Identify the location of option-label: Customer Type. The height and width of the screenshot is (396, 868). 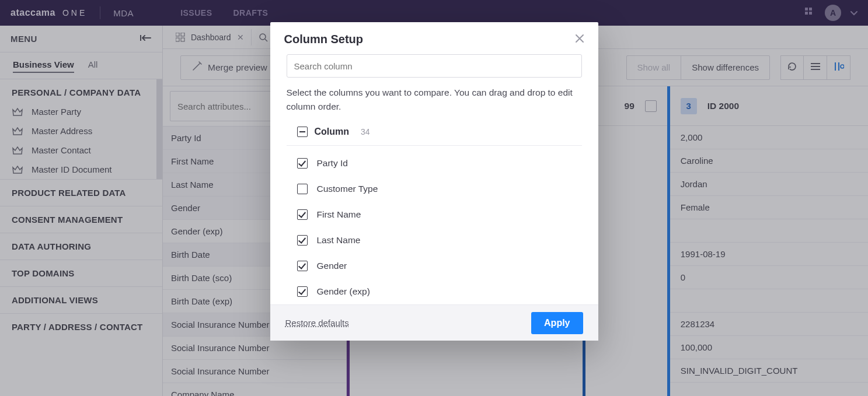
(348, 189).